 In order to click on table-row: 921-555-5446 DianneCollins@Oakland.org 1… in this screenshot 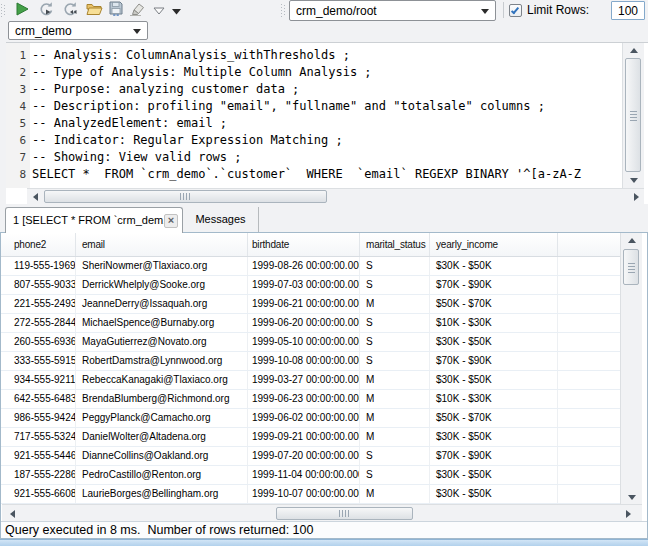, I will do `click(310, 456)`.